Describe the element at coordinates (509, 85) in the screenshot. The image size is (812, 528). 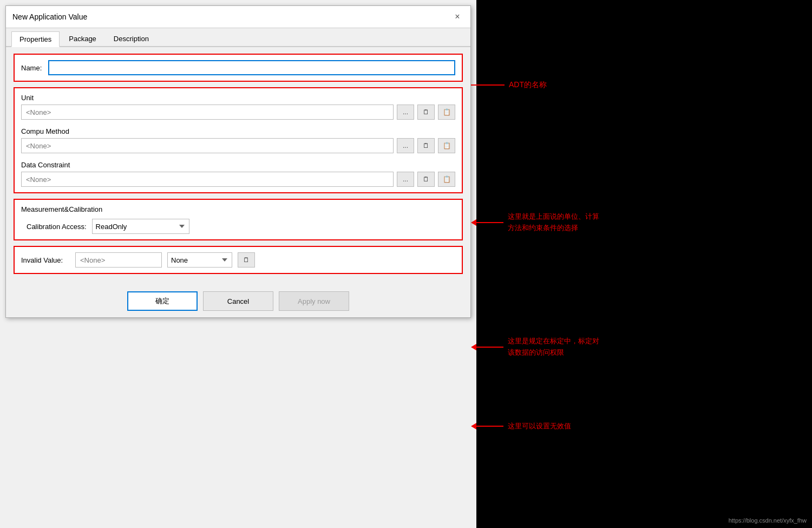
I see `annotation-1: ADT的名称` at that location.